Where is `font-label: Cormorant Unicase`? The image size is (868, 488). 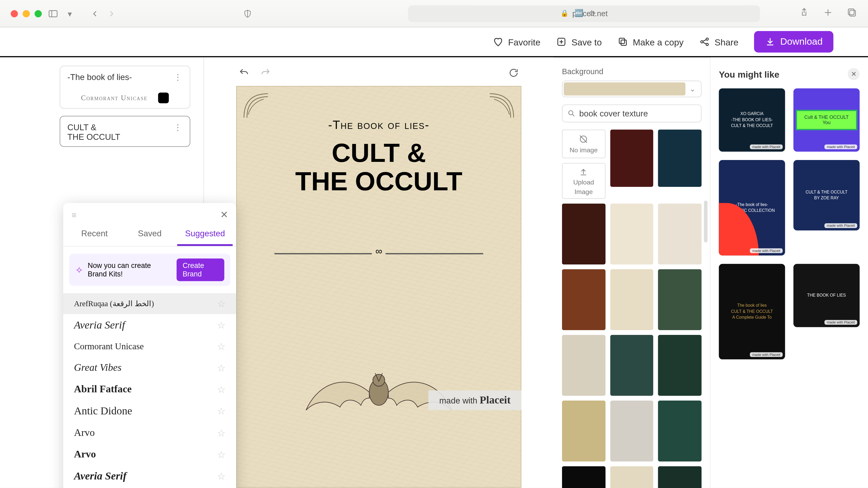 font-label: Cormorant Unicase is located at coordinates (114, 98).